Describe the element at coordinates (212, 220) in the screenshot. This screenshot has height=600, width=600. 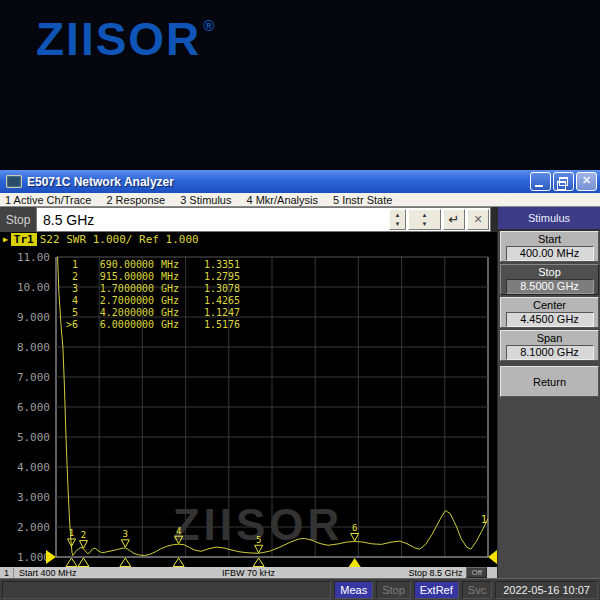
I see `stop-frequency-input` at that location.